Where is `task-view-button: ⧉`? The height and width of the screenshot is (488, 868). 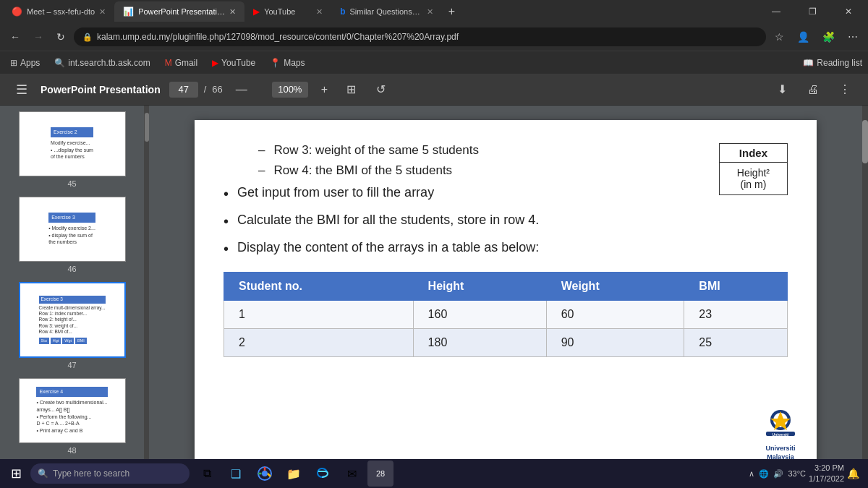 task-view-button: ⧉ is located at coordinates (207, 474).